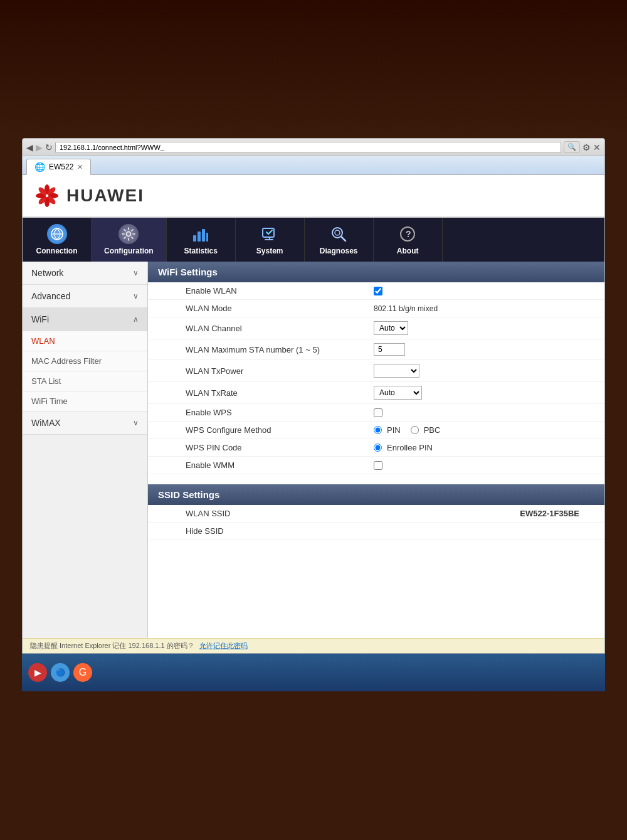 Image resolution: width=627 pixels, height=840 pixels. I want to click on network-label: Network, so click(48, 273).